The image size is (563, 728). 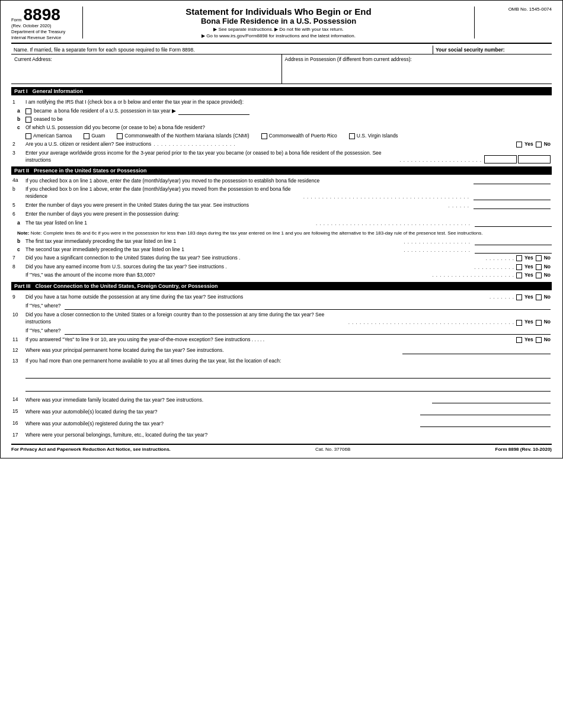 I want to click on line10-yes-checkbox, so click(x=519, y=323).